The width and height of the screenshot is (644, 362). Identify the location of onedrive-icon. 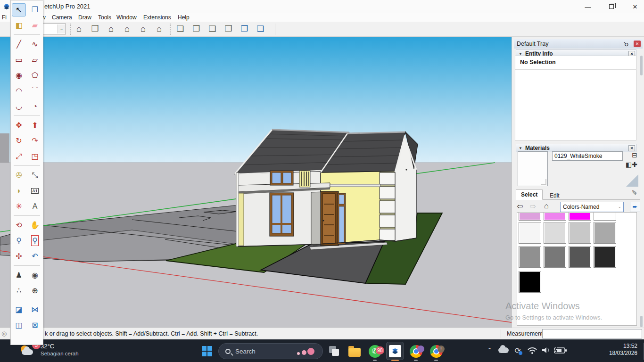
(504, 350).